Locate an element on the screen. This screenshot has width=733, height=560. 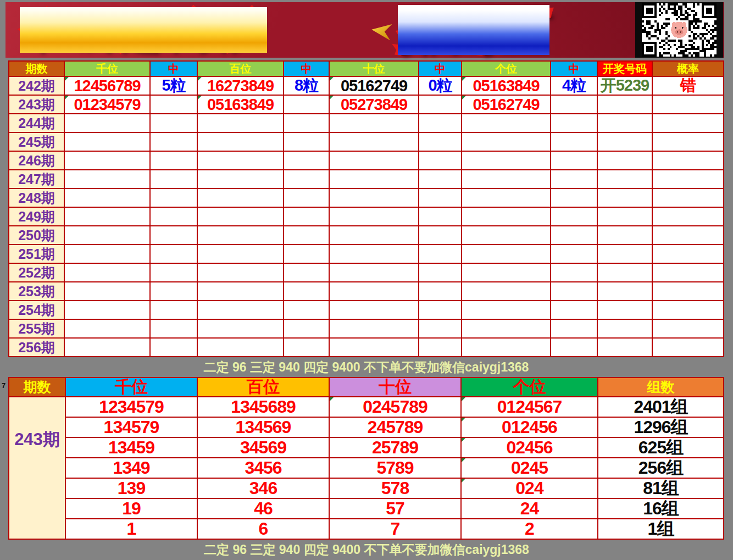
promo-text-middle: 二定 96 三定 940 四定 9400 不下单不要加微信caiygj1368 is located at coordinates (366, 367).